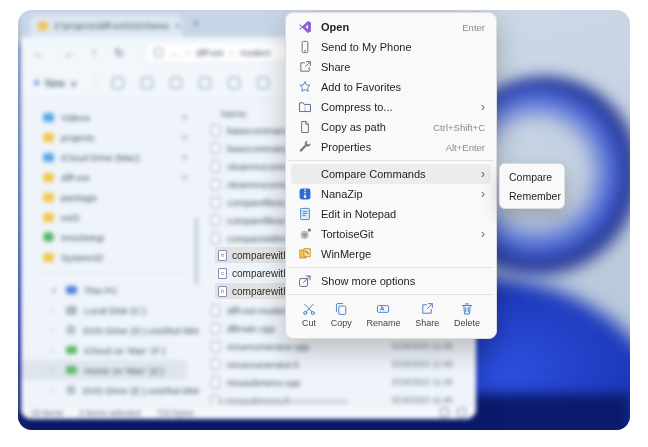 The height and width of the screenshot is (447, 648). I want to click on drive-label: DVD Drive (E:) ext2fsd-0840343, so click(141, 390).